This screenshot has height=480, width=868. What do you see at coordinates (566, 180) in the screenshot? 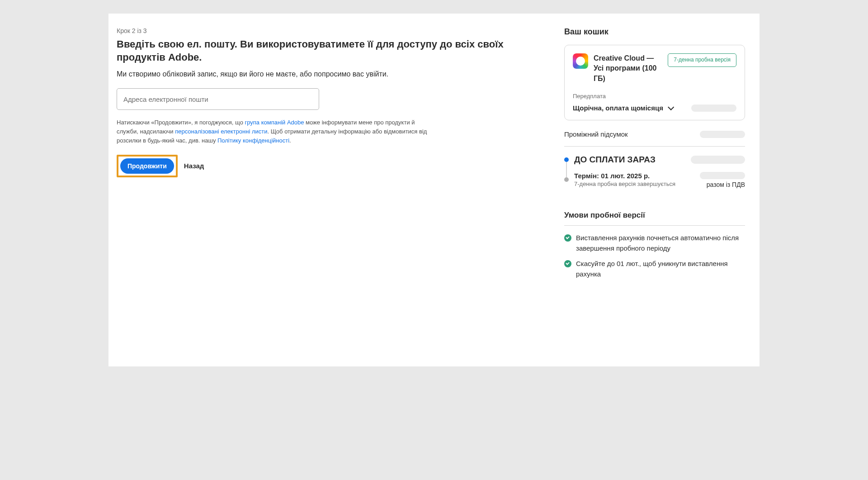
I see `timeline-dot-later-icon` at bounding box center [566, 180].